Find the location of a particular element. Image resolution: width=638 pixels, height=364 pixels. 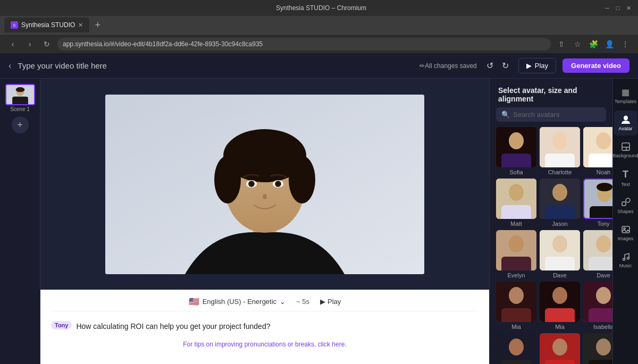

templates-icon: ▦ is located at coordinates (625, 92).